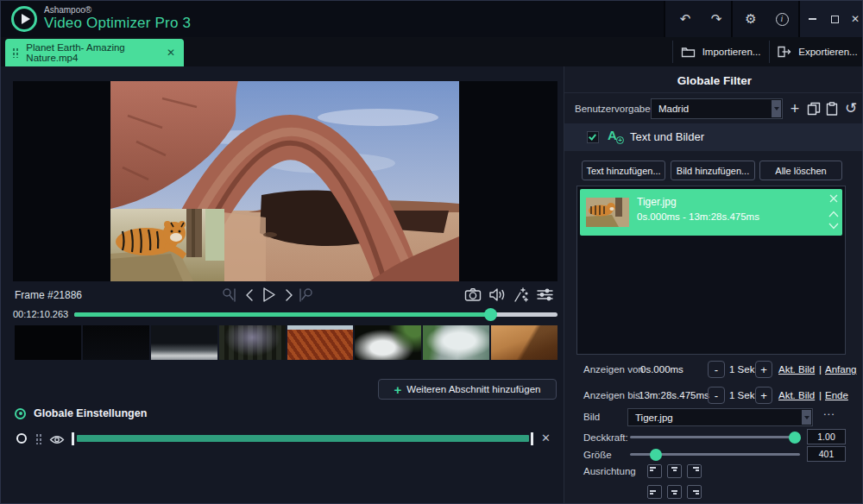 The width and height of the screenshot is (863, 504). Describe the element at coordinates (473, 389) in the screenshot. I see `add-section-label: Weiteren Abschnitt hinzufügen` at that location.